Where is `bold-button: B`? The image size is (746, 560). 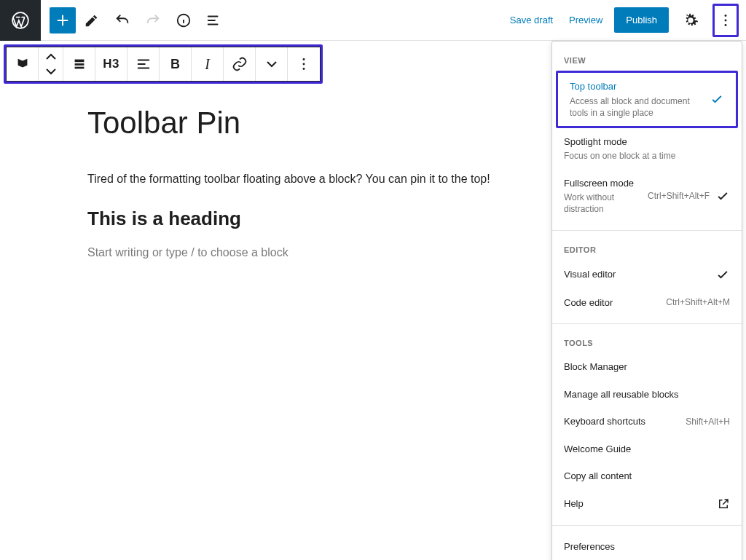 bold-button: B is located at coordinates (176, 64).